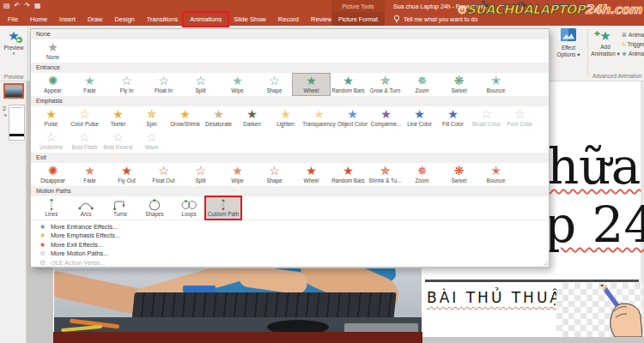 This screenshot has width=644, height=343. Describe the element at coordinates (67, 19) in the screenshot. I see `tab-insert: Insert` at that location.